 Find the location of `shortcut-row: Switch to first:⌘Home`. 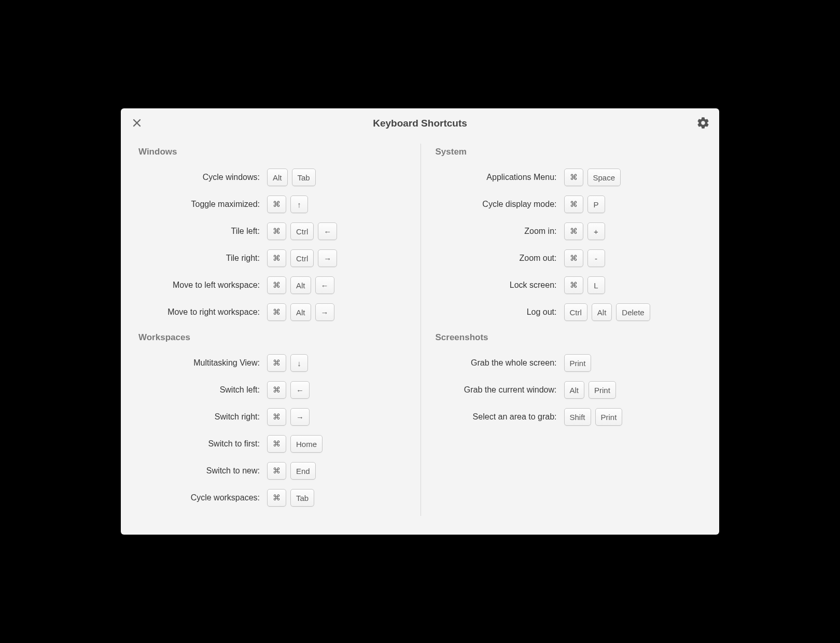

shortcut-row: Switch to first:⌘Home is located at coordinates (272, 444).